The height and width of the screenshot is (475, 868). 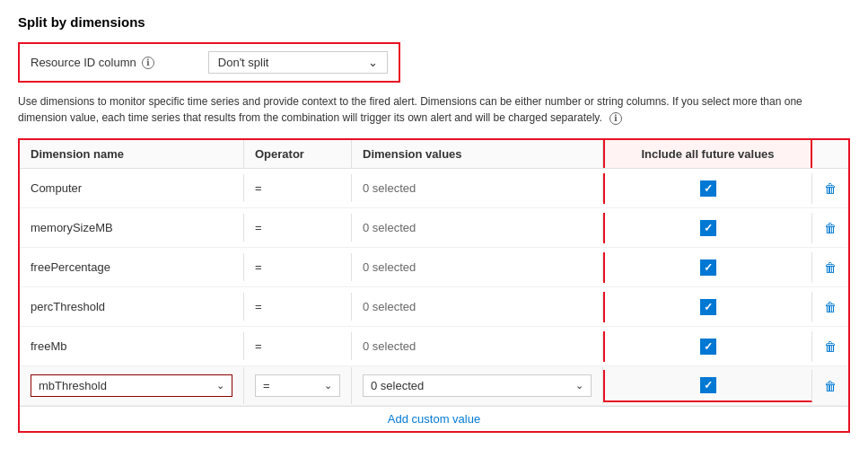 What do you see at coordinates (132, 189) in the screenshot?
I see `dimension-name-computer: Computer` at bounding box center [132, 189].